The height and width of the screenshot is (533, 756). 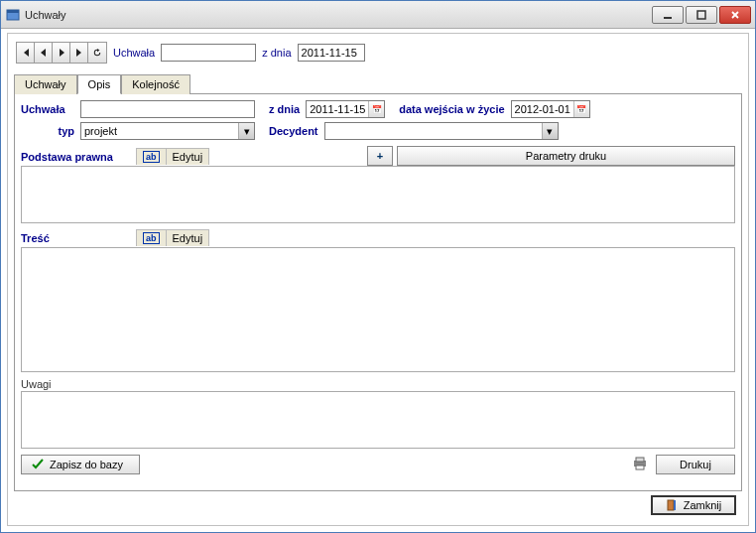 I want to click on nav-next-button, so click(x=62, y=53).